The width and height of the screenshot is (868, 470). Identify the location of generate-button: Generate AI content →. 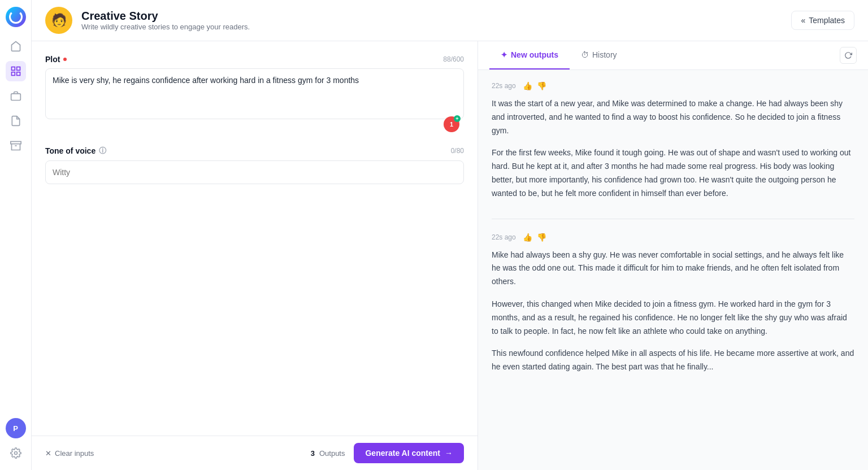
(409, 453).